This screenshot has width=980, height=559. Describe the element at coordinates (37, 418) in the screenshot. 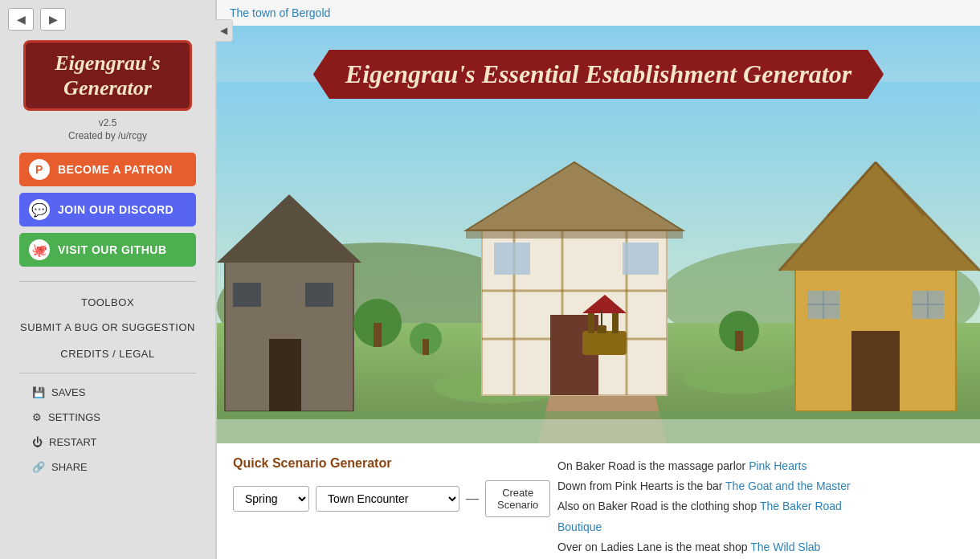

I see `settings-icon: ⚙` at that location.